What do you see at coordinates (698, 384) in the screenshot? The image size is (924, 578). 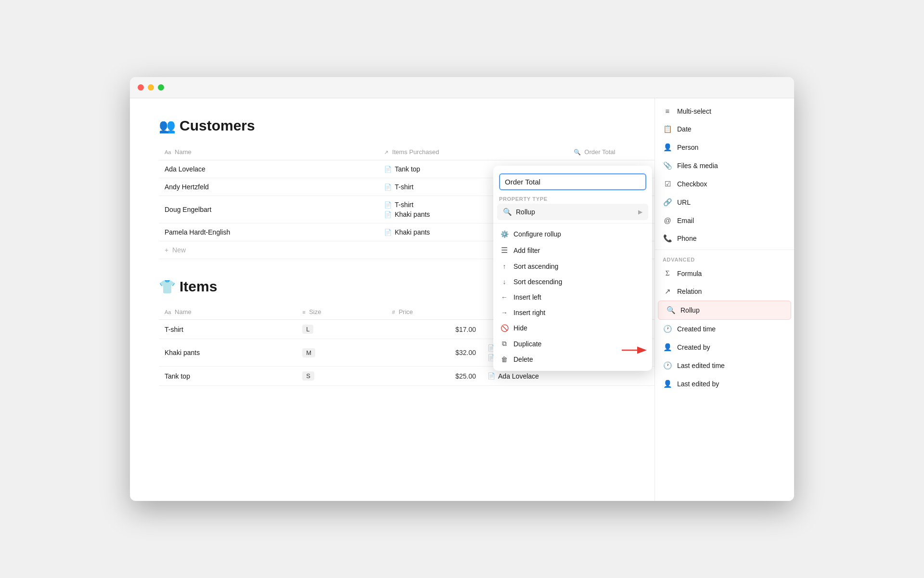 I see `prop-last-edited-by-label: Last edited by` at bounding box center [698, 384].